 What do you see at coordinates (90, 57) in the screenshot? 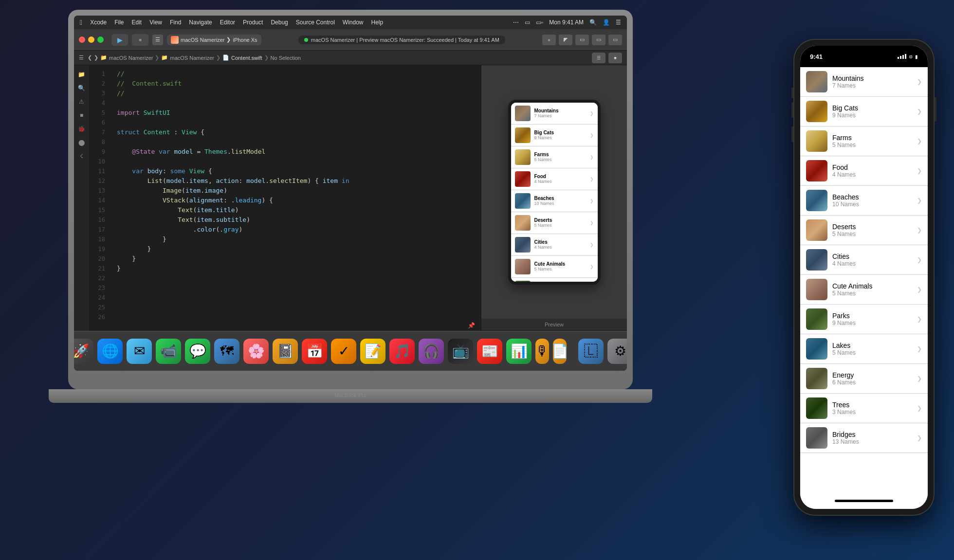
I see `nav-back-icon: ❮` at bounding box center [90, 57].